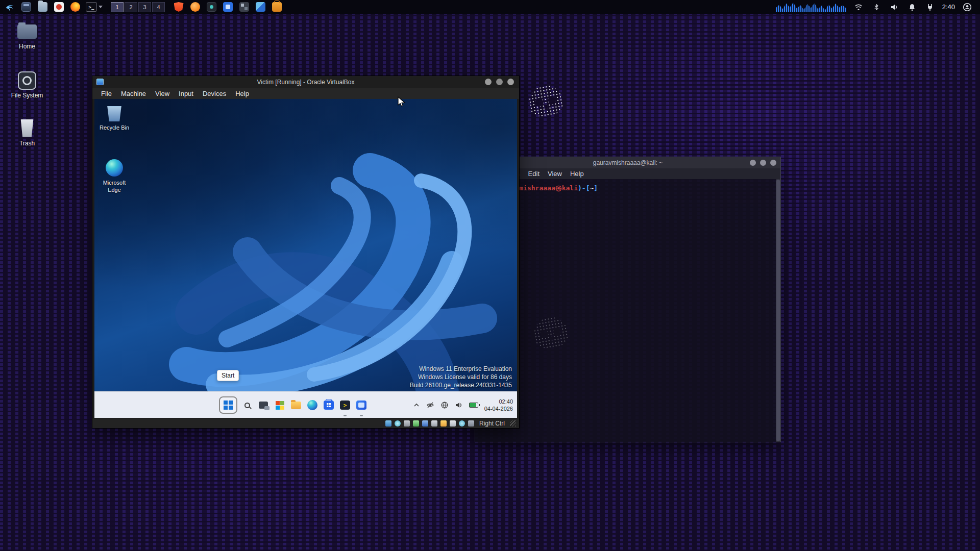 This screenshot has width=980, height=551. I want to click on mouse-icon, so click(462, 423).